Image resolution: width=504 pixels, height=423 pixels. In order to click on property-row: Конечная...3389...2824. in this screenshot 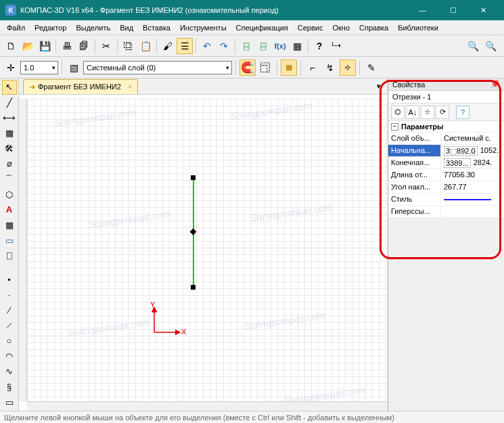, I will do `click(446, 163)`.